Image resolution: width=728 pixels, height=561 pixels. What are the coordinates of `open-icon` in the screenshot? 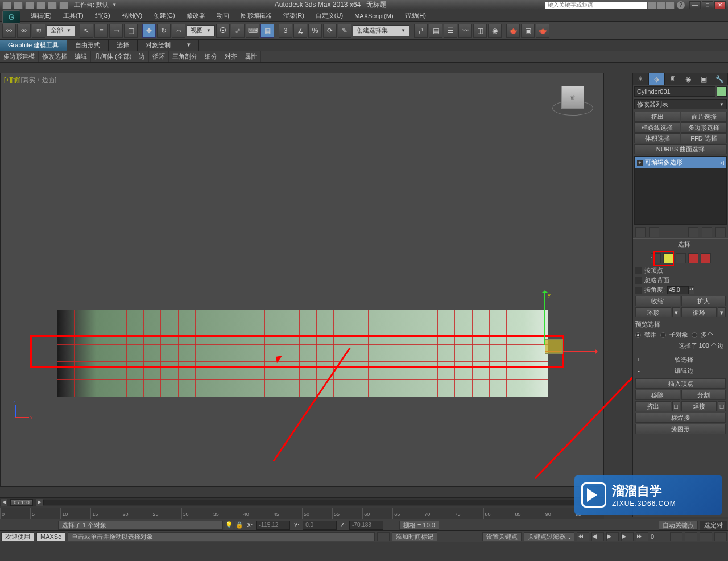 It's located at (18, 5).